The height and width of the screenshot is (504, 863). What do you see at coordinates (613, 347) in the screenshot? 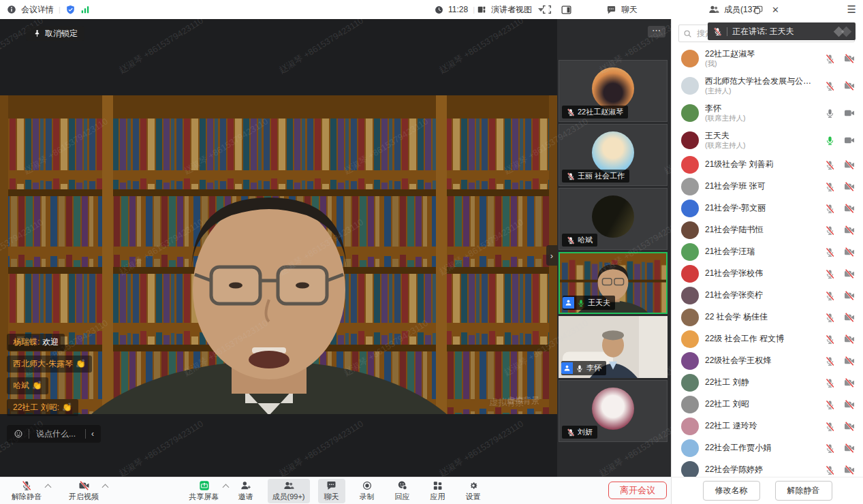
I see `participant-tile: 李怀` at bounding box center [613, 347].